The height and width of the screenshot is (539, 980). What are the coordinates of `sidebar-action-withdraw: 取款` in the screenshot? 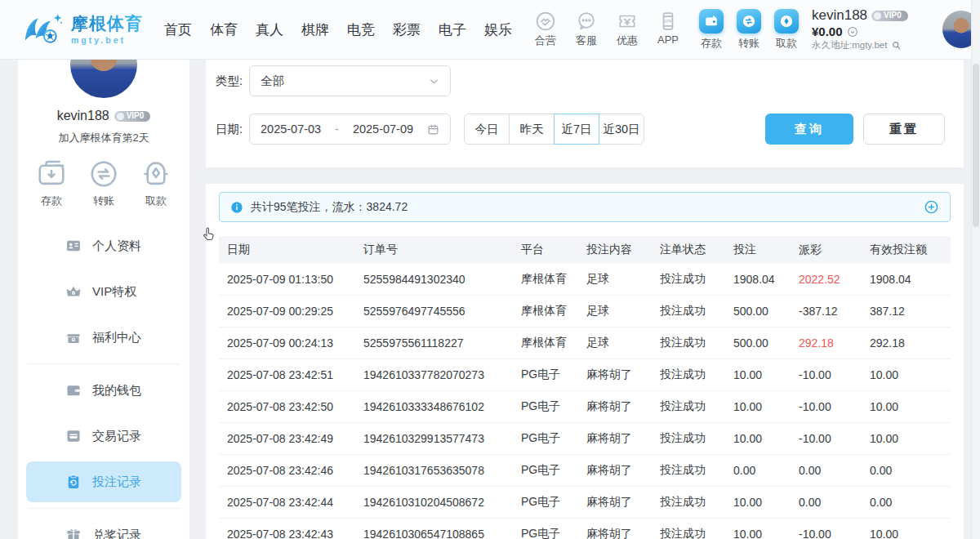 It's located at (156, 183).